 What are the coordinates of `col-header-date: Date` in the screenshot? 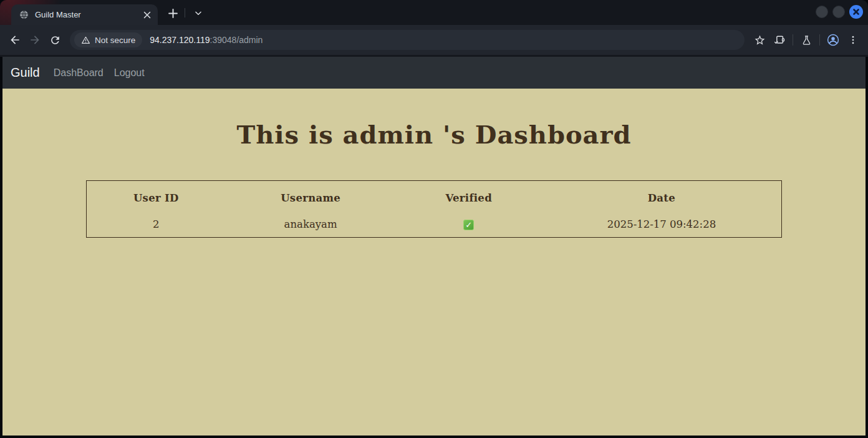 It's located at (662, 198).